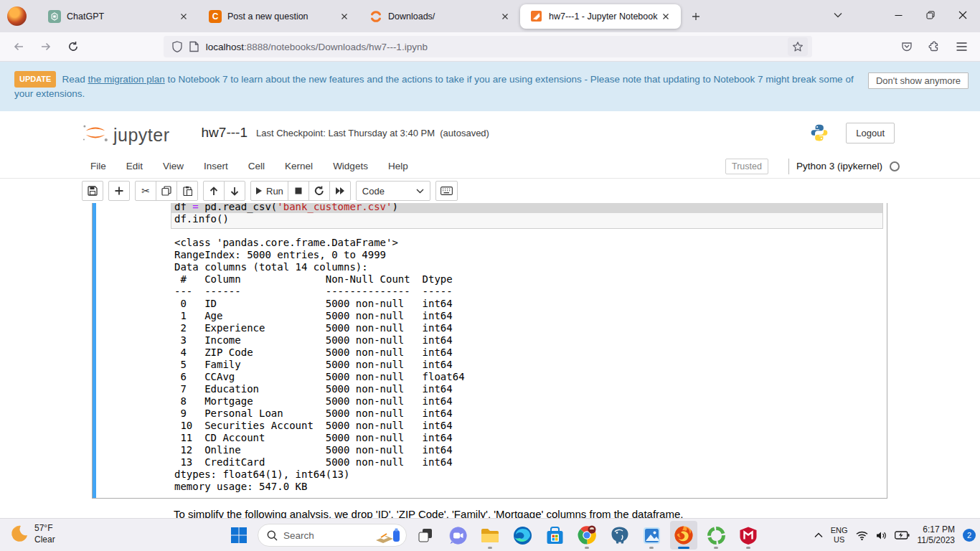 Image resolution: width=980 pixels, height=551 pixels. What do you see at coordinates (298, 191) in the screenshot?
I see `interrupt-kernel-button` at bounding box center [298, 191].